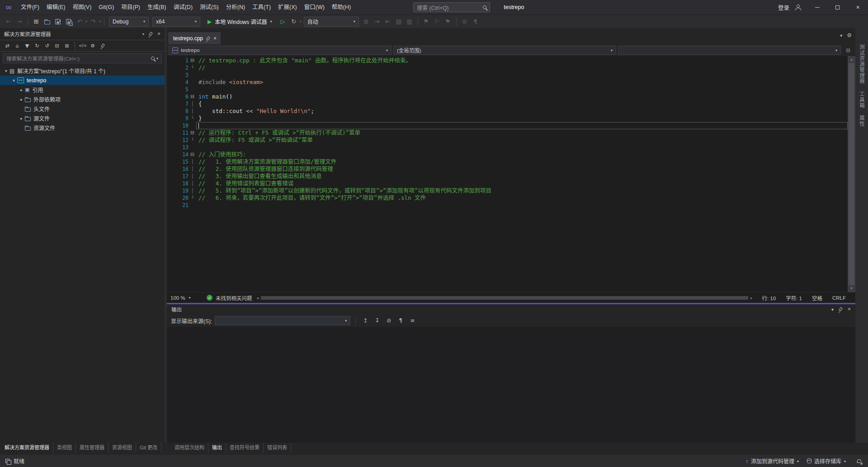  What do you see at coordinates (507, 169) in the screenshot?
I see `code-line: 16│// 2. 使用团队资源管理器窗口连接到源代码管理` at bounding box center [507, 169].